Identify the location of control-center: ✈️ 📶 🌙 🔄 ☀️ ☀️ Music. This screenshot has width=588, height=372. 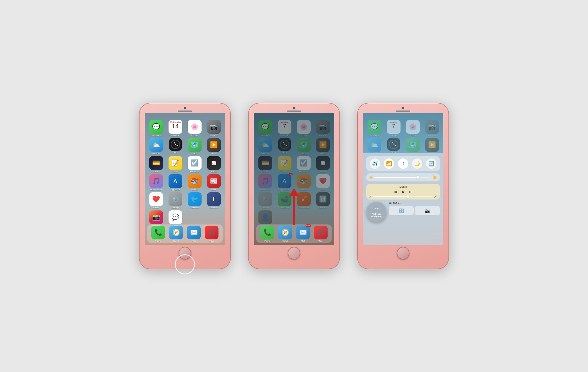
(403, 199).